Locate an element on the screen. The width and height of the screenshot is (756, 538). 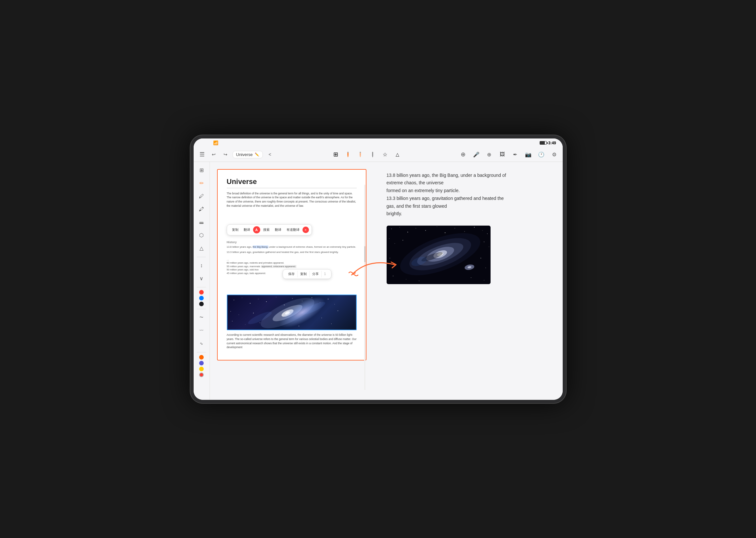
ctx-save-btn: 保存 is located at coordinates (292, 274).